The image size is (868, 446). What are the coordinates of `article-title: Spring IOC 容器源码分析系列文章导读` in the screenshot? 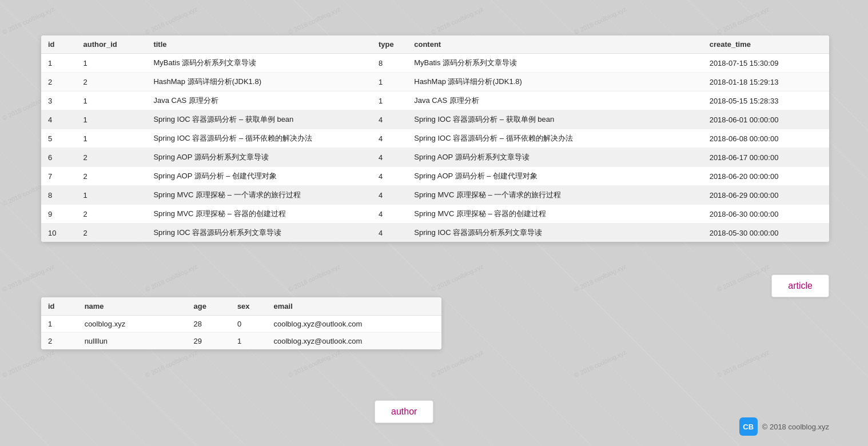 It's located at (258, 233).